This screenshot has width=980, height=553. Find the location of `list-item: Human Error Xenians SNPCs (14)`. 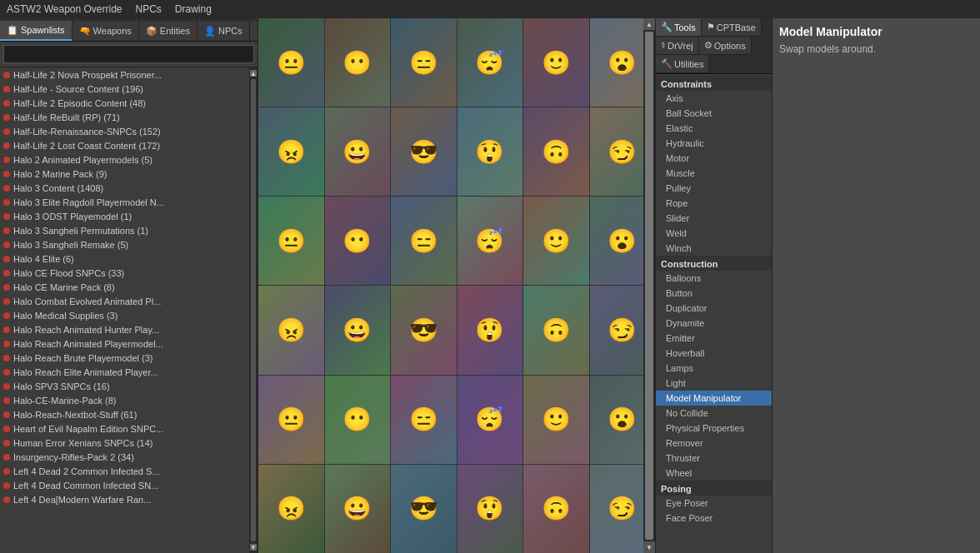

list-item: Human Error Xenians SNPCs (14) is located at coordinates (125, 443).